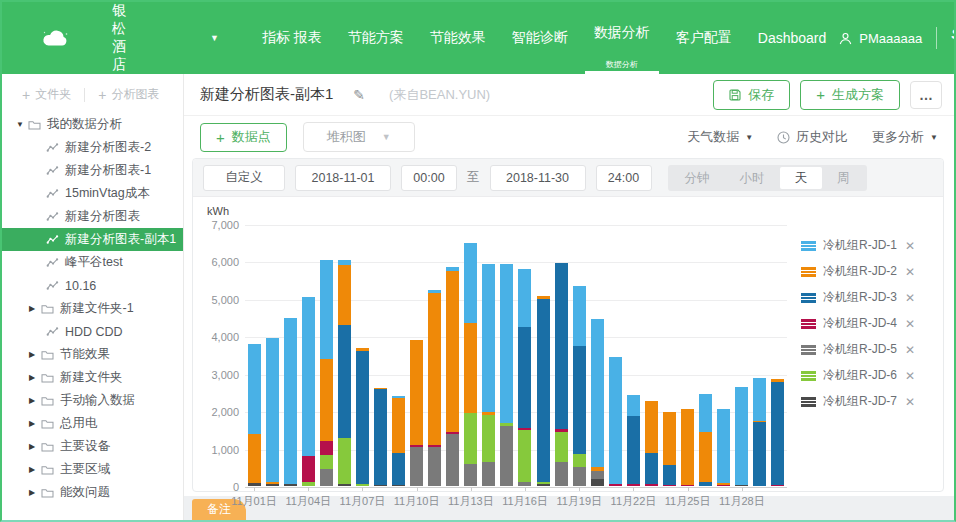  I want to click on tree-item-folder: ▶主要区域, so click(92, 470).